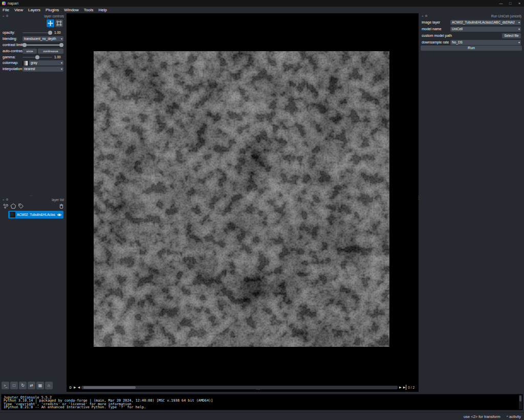 The image size is (524, 420). What do you see at coordinates (43, 69) in the screenshot?
I see `interpolation-select: nearest ▾` at bounding box center [43, 69].